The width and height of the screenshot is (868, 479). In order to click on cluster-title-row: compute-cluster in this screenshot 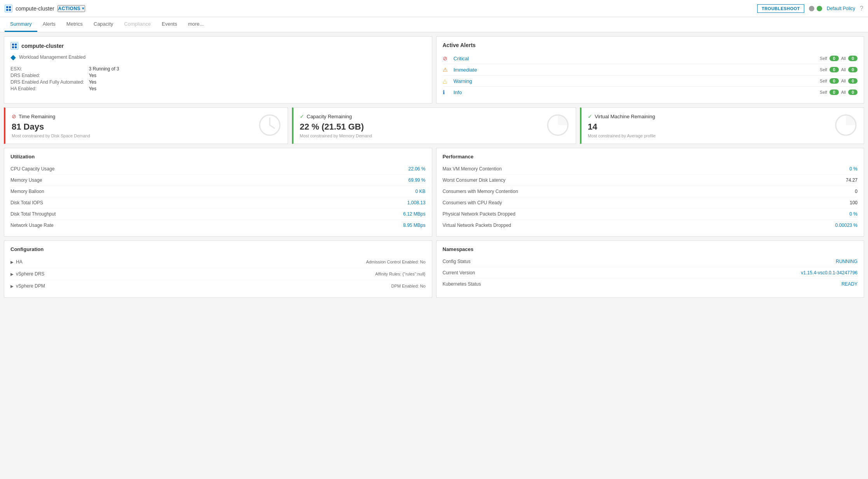, I will do `click(218, 46)`.